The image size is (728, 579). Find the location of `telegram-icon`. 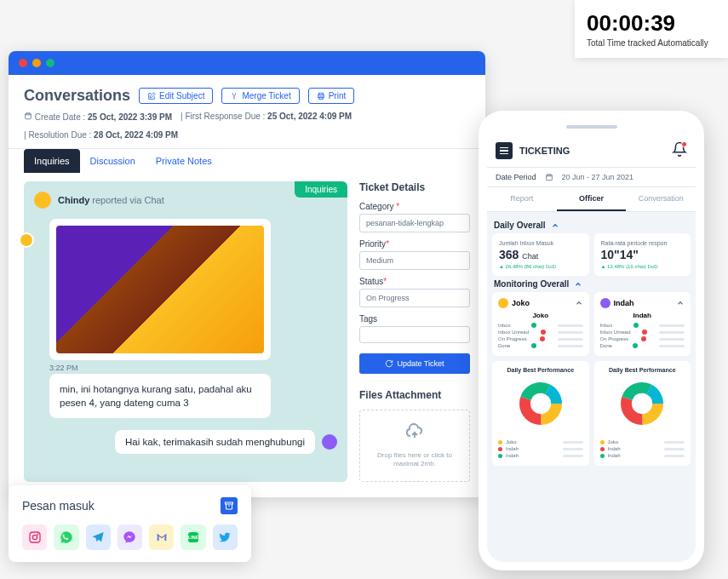

telegram-icon is located at coordinates (99, 537).